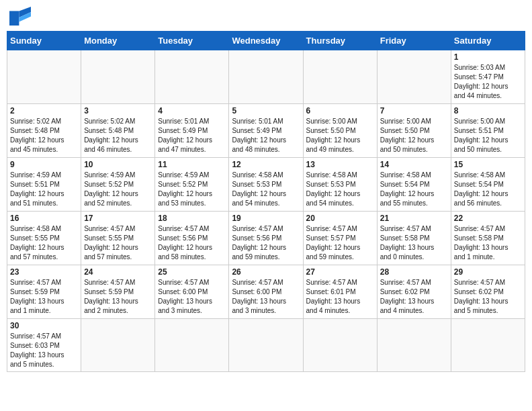  What do you see at coordinates (44, 185) in the screenshot?
I see `calendar-cell: 9Sunrise: 4:59 AM Sunset: 5:51 PM Daylig…` at bounding box center [44, 185].